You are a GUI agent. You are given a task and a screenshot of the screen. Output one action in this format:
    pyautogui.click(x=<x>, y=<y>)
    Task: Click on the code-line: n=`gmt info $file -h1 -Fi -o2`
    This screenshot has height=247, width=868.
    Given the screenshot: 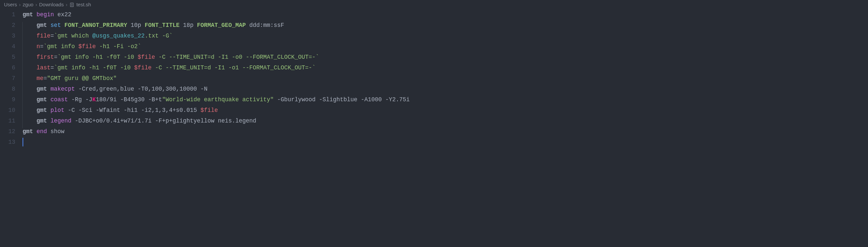 What is the action you would take?
    pyautogui.click(x=445, y=47)
    